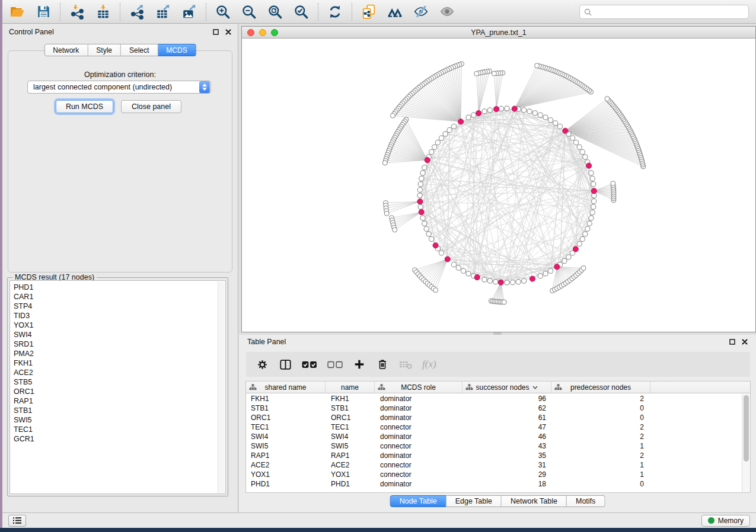 The width and height of the screenshot is (756, 532). I want to click on mcds-result-item: GCR1, so click(120, 439).